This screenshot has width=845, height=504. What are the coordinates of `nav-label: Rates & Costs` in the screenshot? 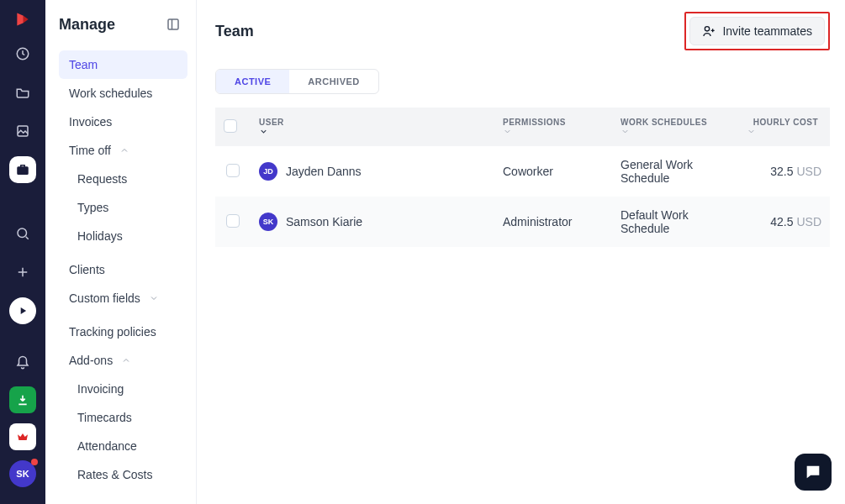 It's located at (114, 475).